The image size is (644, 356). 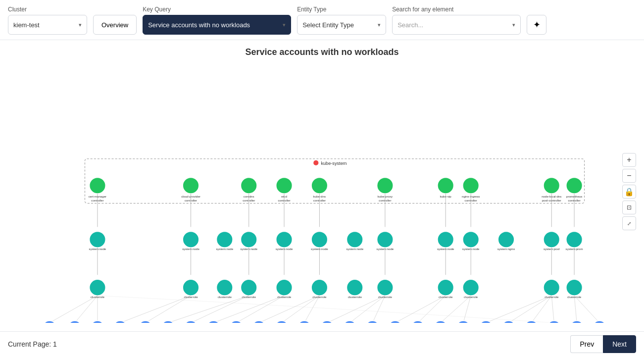 What do you see at coordinates (342, 25) in the screenshot?
I see `entity-type-select: Select Entity Type ▾` at bounding box center [342, 25].